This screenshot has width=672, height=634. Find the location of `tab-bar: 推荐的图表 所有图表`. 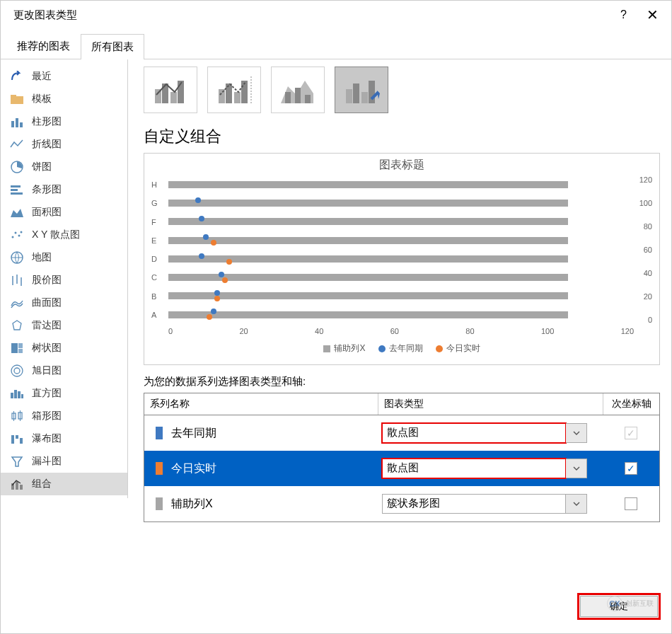

tab-bar: 推荐的图表 所有图表 is located at coordinates (336, 47).